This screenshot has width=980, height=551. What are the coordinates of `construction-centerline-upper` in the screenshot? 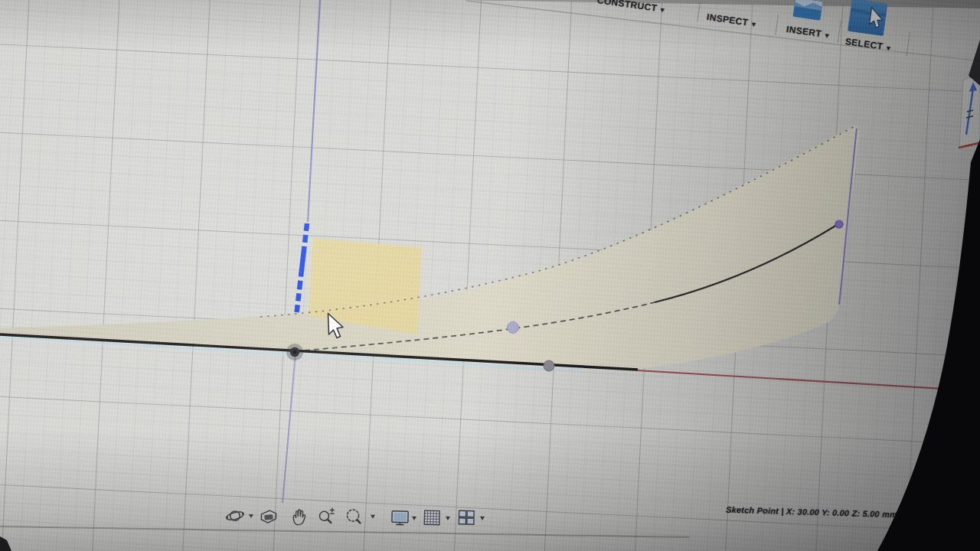 It's located at (314, 111).